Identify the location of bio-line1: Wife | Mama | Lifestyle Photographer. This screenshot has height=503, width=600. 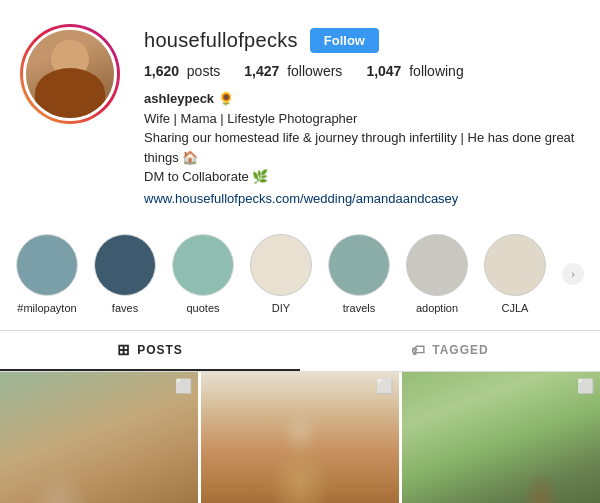
(362, 119).